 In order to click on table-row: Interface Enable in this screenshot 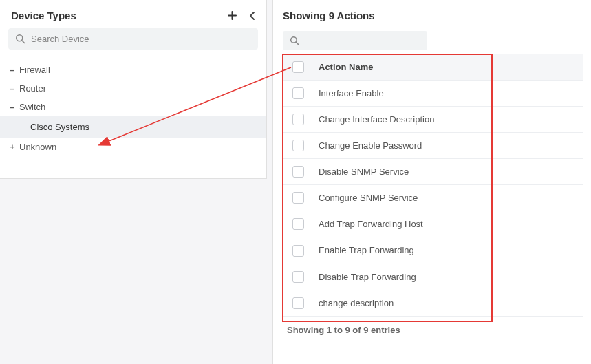, I will do `click(433, 94)`.